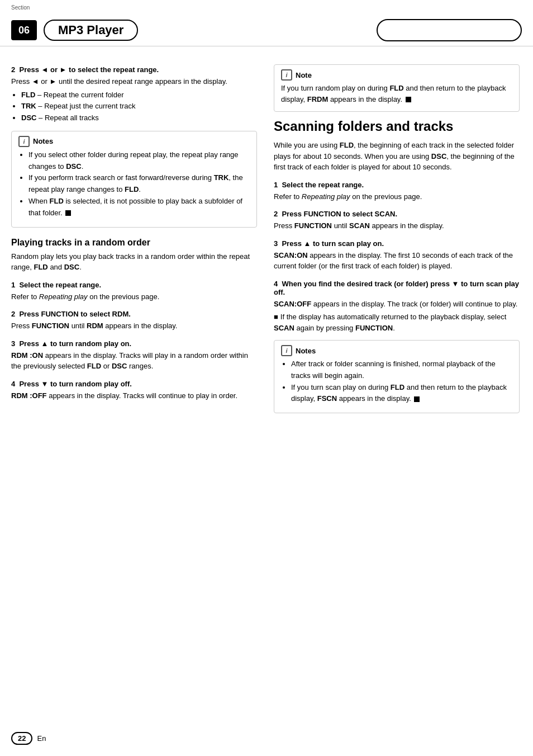 This screenshot has width=533, height=756. What do you see at coordinates (397, 185) in the screenshot?
I see `scan-step1-heading: 1 Select the repeat range.` at bounding box center [397, 185].